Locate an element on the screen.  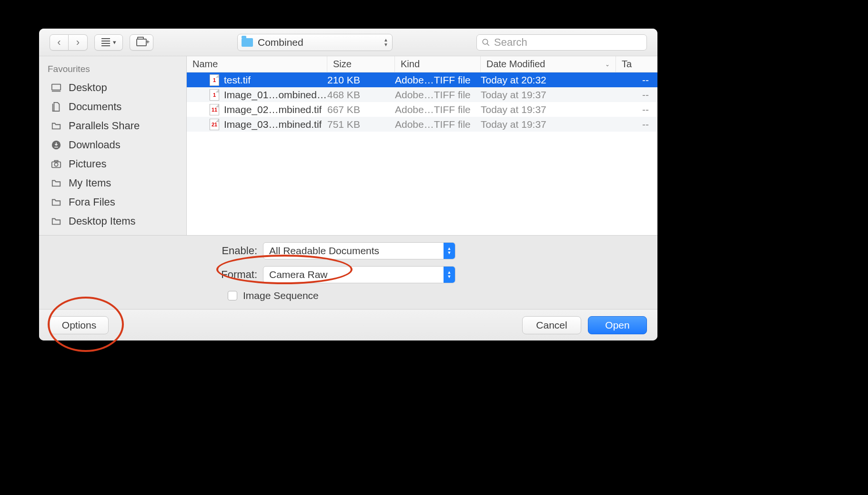
chevron-left-icon: ‹ is located at coordinates (59, 42).